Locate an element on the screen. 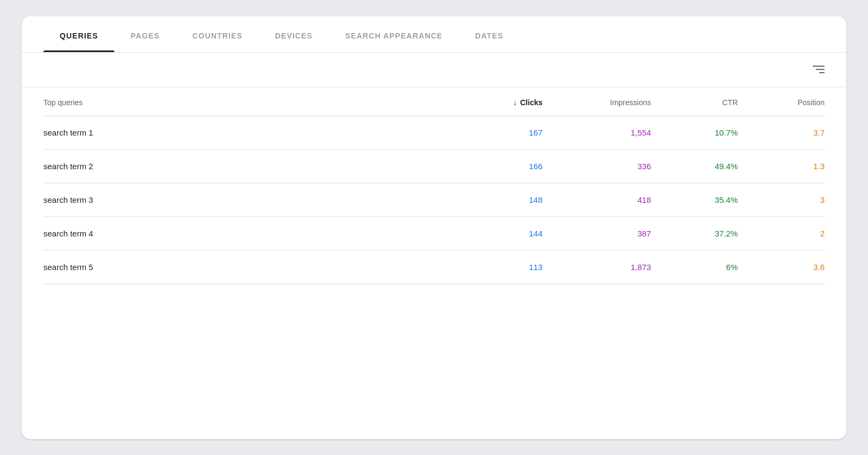 This screenshot has height=455, width=868. cell-ctr: 37.2% is located at coordinates (694, 233).